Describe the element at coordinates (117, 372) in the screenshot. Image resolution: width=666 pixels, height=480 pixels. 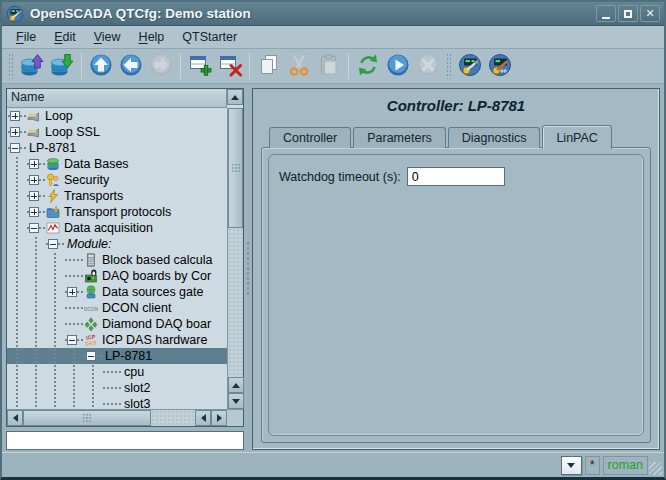
I see `tree-item-cpu: cpu` at that location.